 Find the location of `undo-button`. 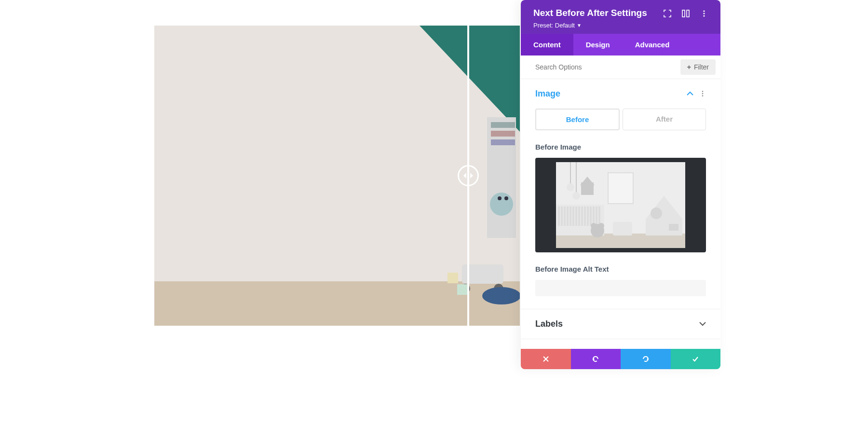

undo-button is located at coordinates (596, 359).